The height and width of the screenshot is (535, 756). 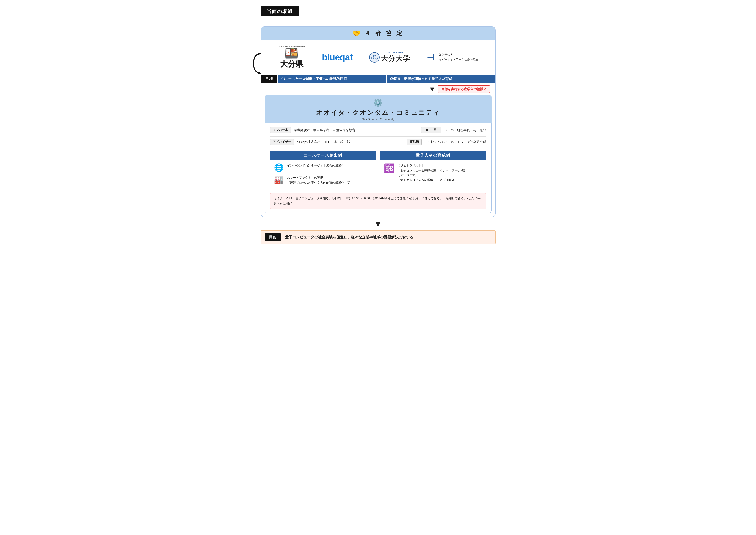 I want to click on two-col-section: ユースケース創出例 🌐 インバウンド向けターゲット広告の最適化 🏭 スマートファ…, so click(x=378, y=171).